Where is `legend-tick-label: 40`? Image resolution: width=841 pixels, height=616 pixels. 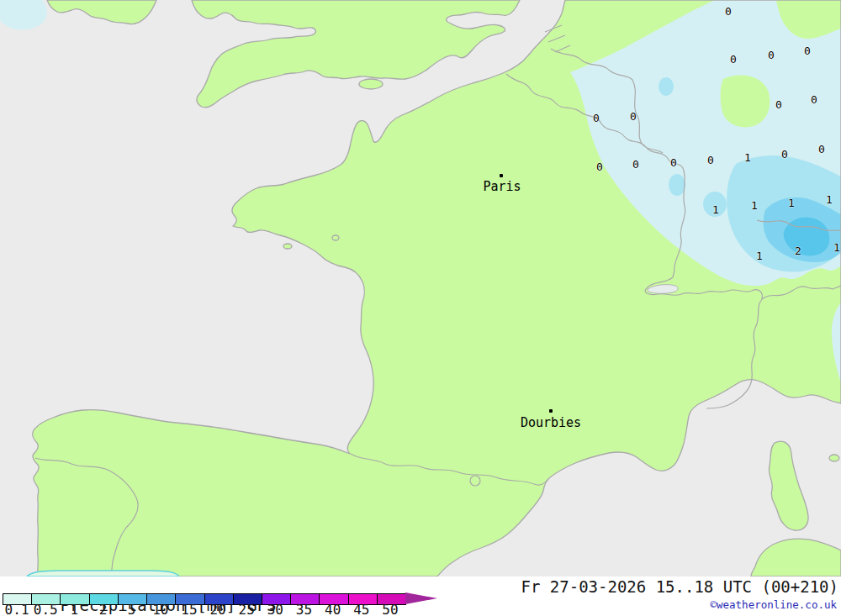 legend-tick-label: 40 is located at coordinates (333, 610).